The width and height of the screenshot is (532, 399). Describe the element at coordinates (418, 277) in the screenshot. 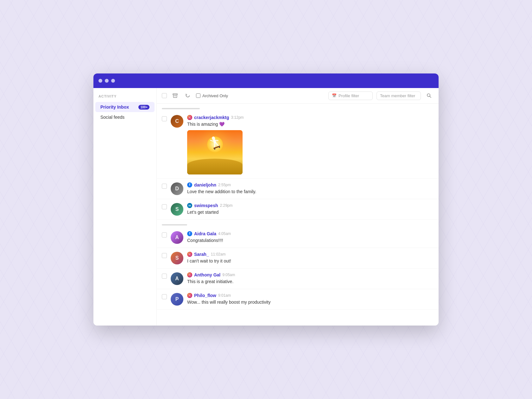

I see `reply-btn-anthony-gal` at that location.